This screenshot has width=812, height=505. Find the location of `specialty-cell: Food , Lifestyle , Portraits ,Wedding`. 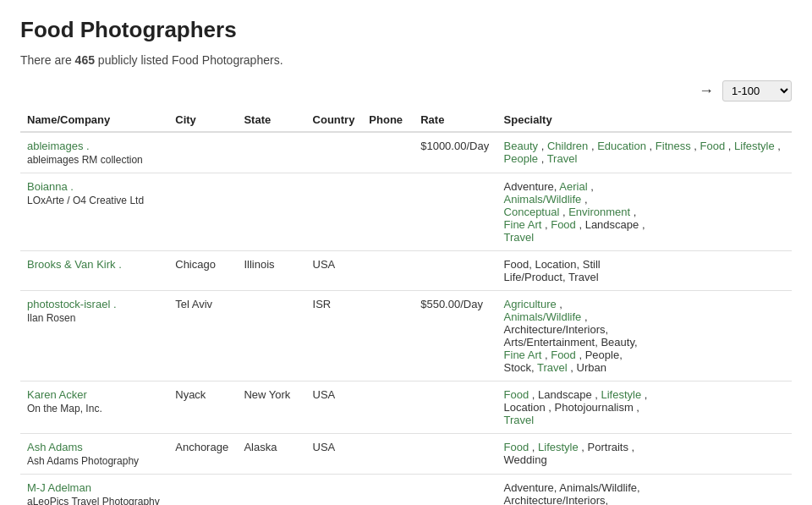

specialty-cell: Food , Lifestyle , Portraits ,Wedding is located at coordinates (645, 454).